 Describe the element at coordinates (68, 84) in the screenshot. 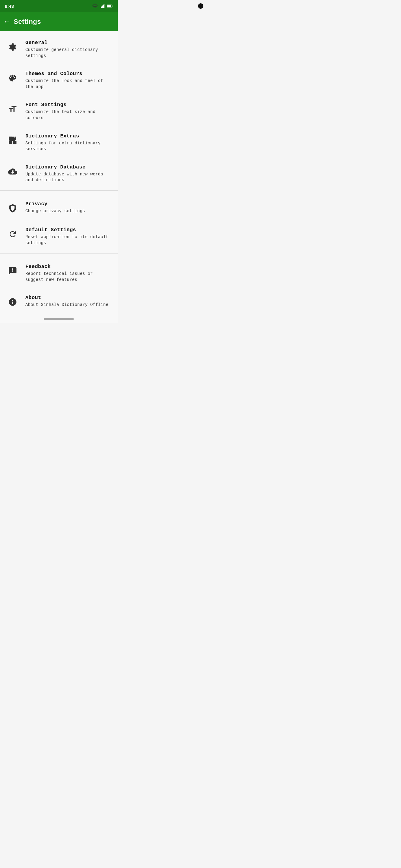

I see `themes-subtitle: Customize the look and feel of the app` at that location.